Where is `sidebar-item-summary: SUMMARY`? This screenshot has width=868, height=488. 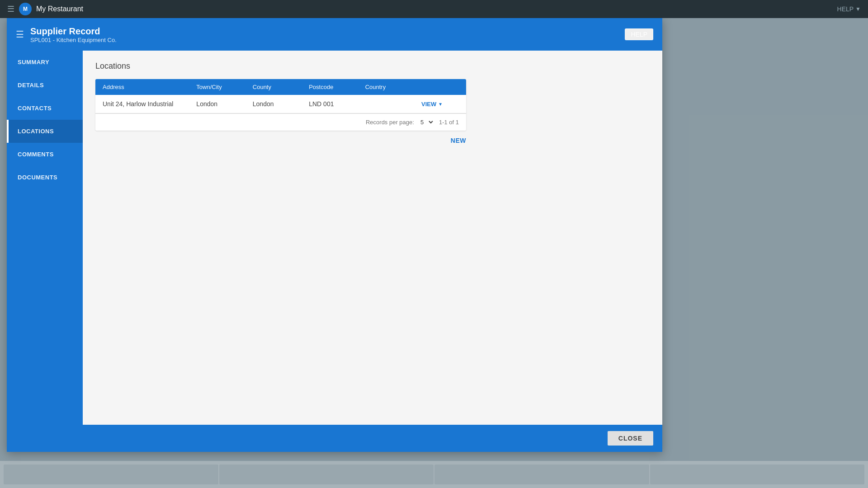 sidebar-item-summary: SUMMARY is located at coordinates (45, 62).